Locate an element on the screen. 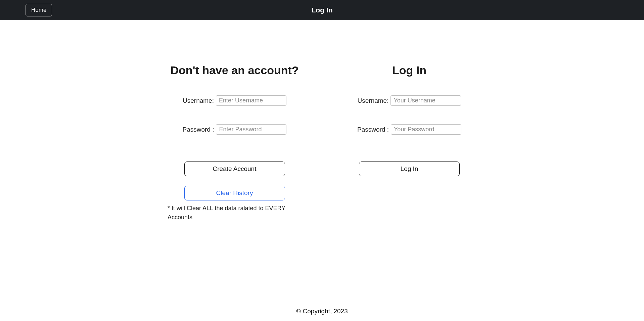  footer-copyright: © Copyright, 2023 is located at coordinates (322, 310).